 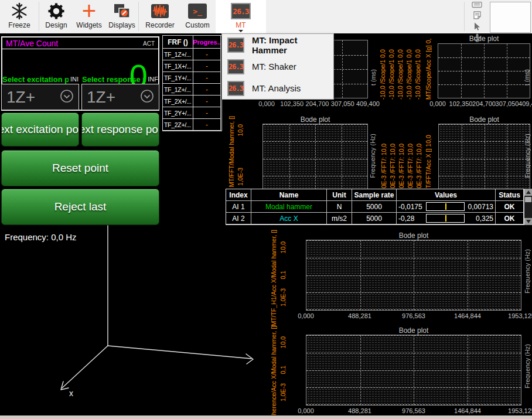 What do you see at coordinates (121, 130) in the screenshot?
I see `next-response-button: Next response point` at bounding box center [121, 130].